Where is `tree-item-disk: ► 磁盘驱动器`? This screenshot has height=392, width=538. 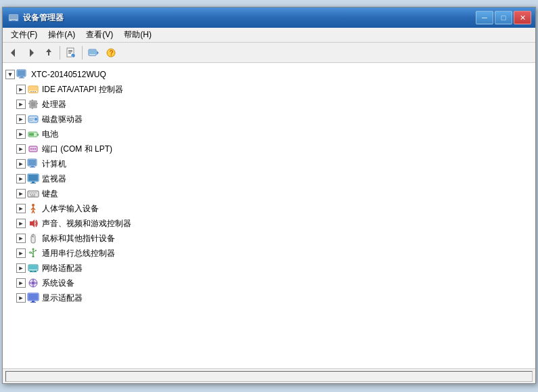
tree-item-disk: ► 磁盘驱动器 is located at coordinates (269, 119).